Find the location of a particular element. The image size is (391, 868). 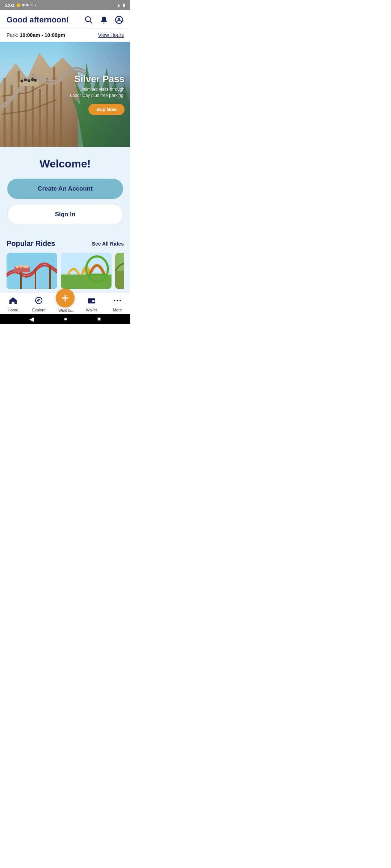

search-icon is located at coordinates (89, 20).